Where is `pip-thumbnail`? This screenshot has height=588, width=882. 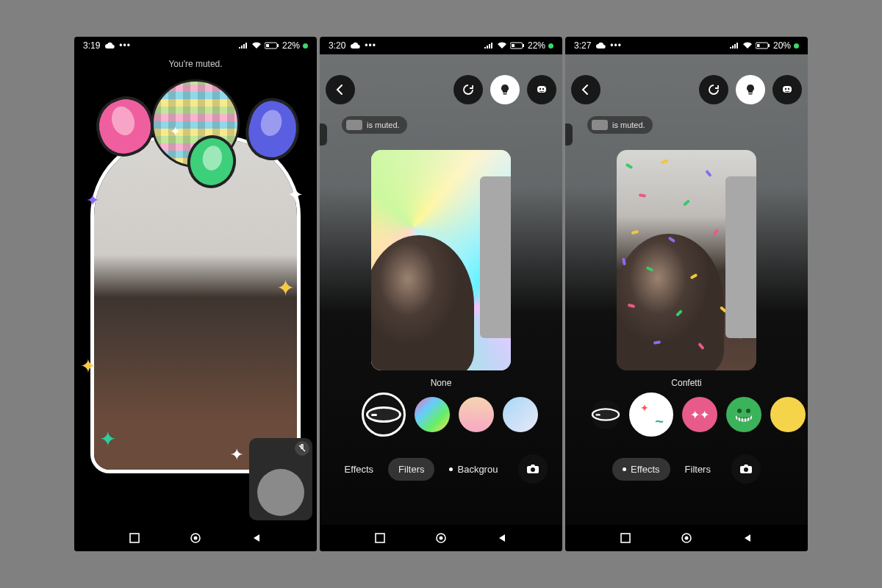
pip-thumbnail is located at coordinates (281, 479).